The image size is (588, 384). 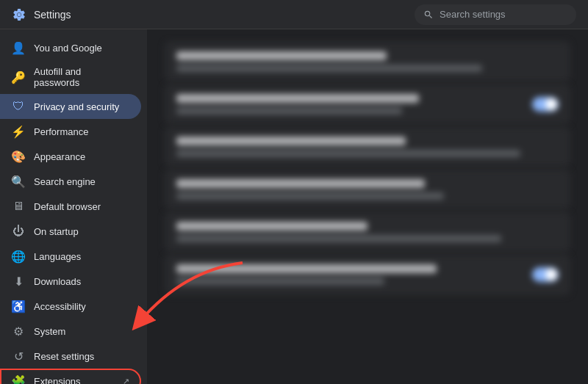 I want to click on search-placeholder: Search settings, so click(x=473, y=15).